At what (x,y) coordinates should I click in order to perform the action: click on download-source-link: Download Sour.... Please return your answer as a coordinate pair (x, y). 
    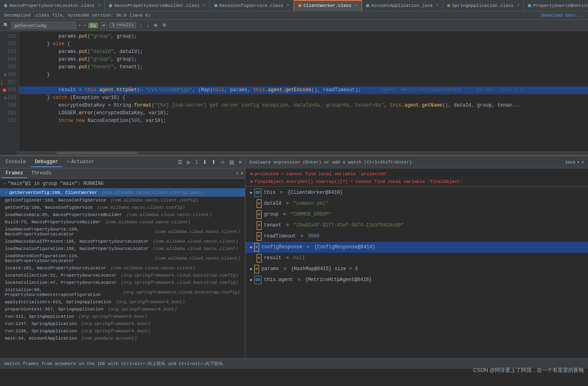
    Looking at the image, I should click on (563, 15).